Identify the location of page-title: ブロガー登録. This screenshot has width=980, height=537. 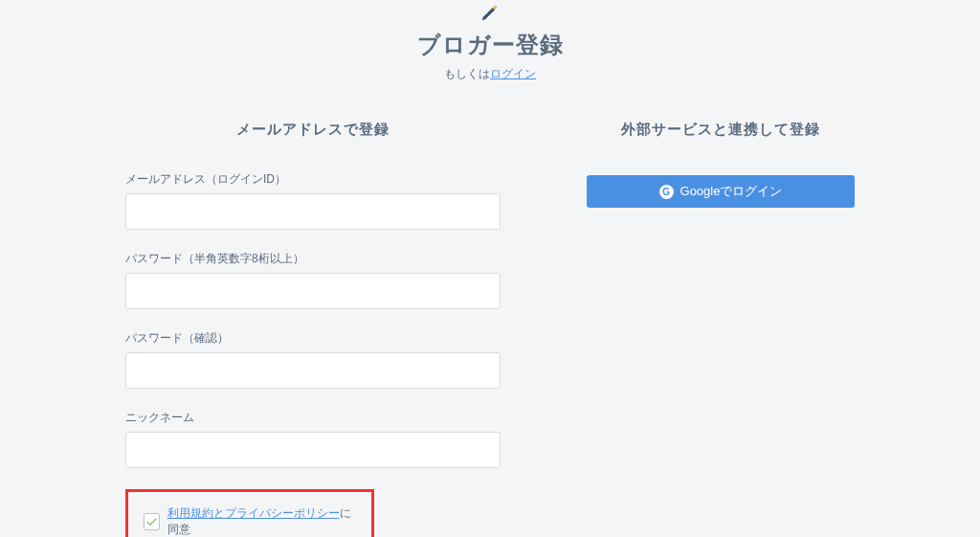
(490, 45).